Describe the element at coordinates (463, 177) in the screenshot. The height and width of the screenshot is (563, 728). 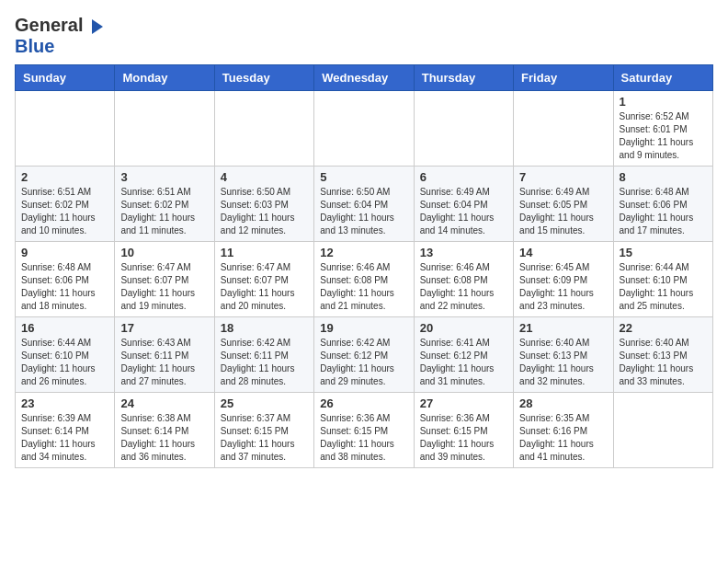
I see `day-number: 6` at that location.